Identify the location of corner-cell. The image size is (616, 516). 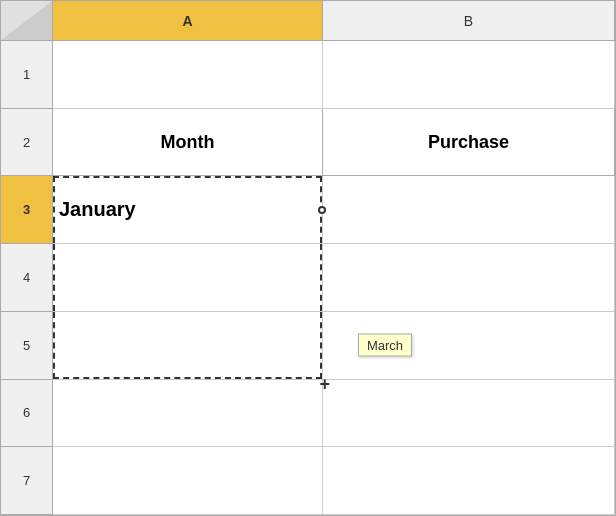
(27, 21).